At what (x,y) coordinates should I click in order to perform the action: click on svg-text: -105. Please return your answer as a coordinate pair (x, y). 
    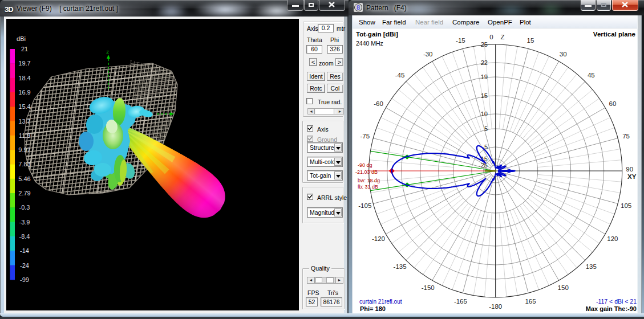
    Looking at the image, I should click on (365, 206).